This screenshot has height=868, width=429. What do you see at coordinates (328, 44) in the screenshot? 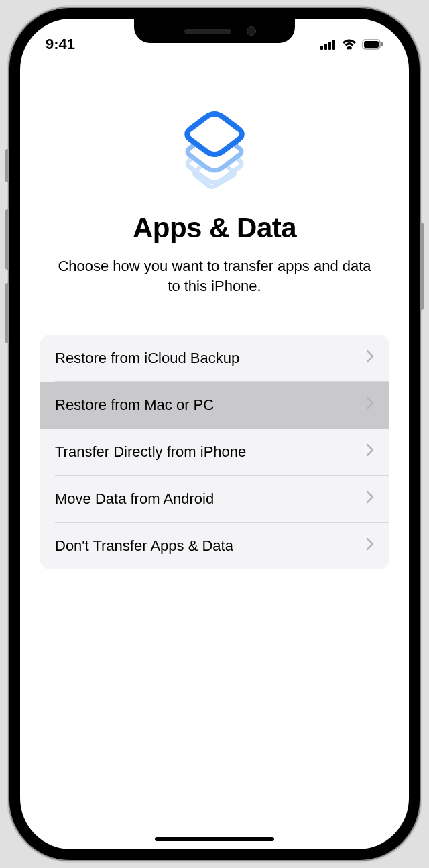
I see `cellular-icon` at bounding box center [328, 44].